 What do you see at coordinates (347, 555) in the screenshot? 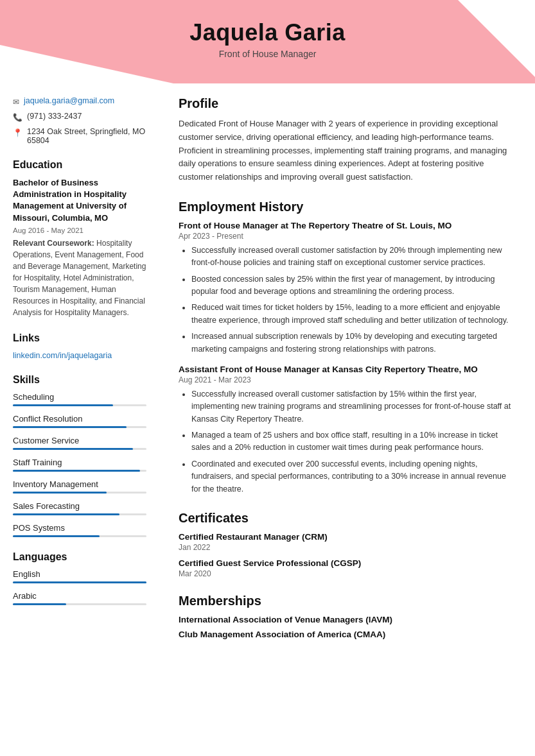
I see `certs-list: Certified Restaurant Manager (CRM) Jan 2…` at bounding box center [347, 555].